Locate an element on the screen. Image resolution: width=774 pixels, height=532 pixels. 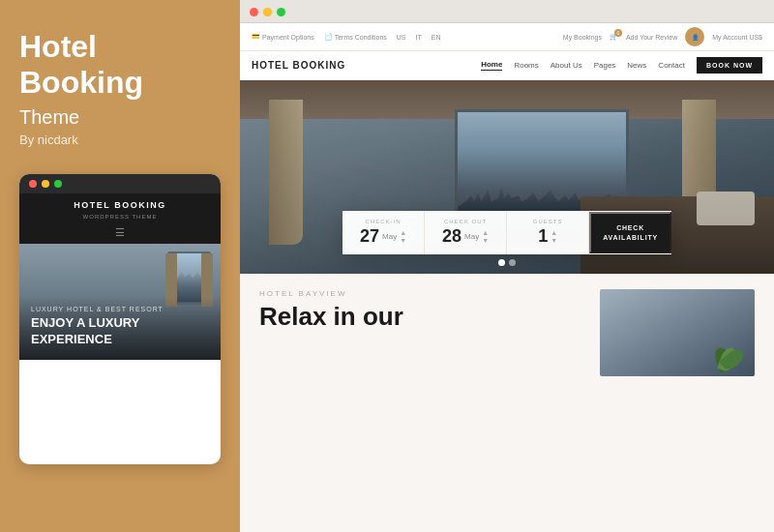
nav-contact: Contact is located at coordinates (671, 66).